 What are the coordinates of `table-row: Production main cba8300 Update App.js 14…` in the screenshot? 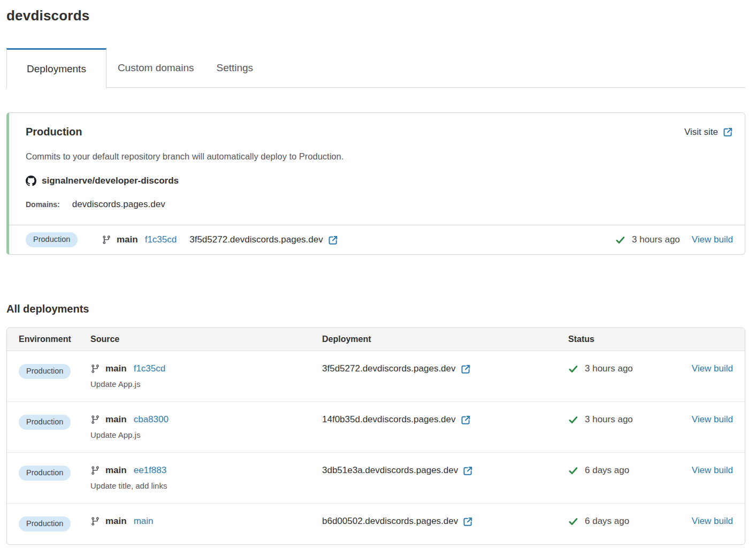 It's located at (376, 427).